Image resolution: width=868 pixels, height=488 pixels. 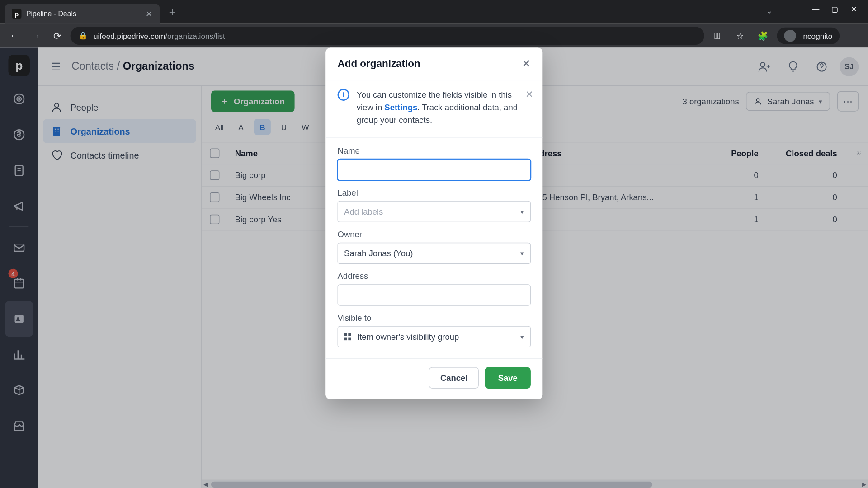 What do you see at coordinates (172, 12) in the screenshot?
I see `new-tab-button: ＋` at bounding box center [172, 12].